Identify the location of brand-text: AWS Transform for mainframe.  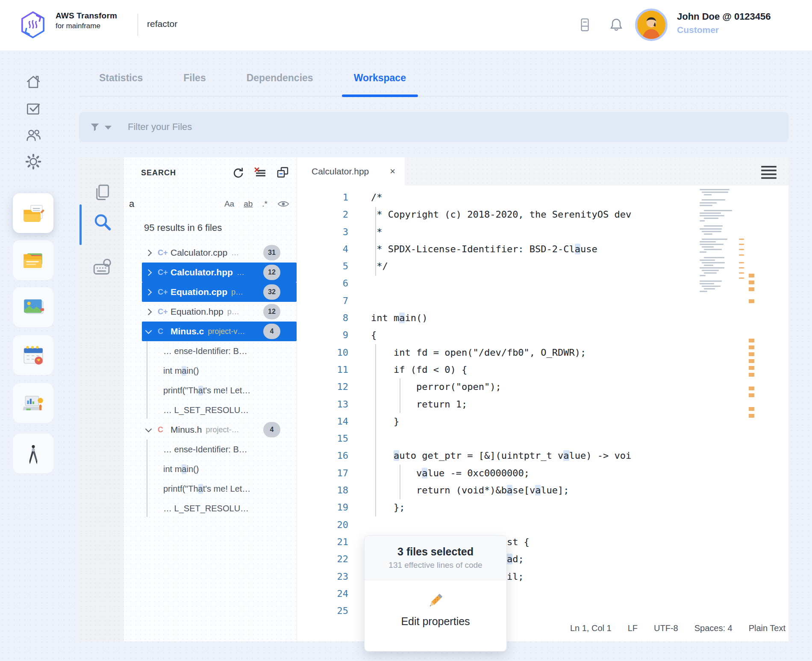
(86, 21).